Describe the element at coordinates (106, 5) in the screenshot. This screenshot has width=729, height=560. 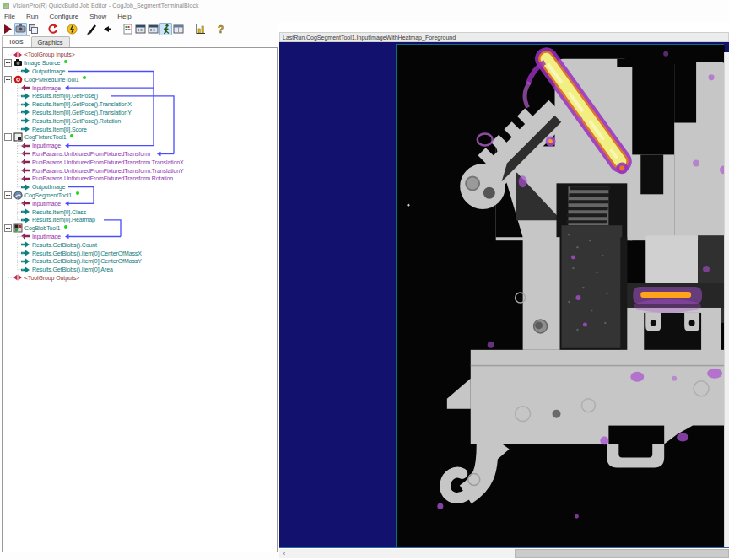
I see `window-title: VisionPro(R) QuickBuild Job Editor - Cog…` at that location.